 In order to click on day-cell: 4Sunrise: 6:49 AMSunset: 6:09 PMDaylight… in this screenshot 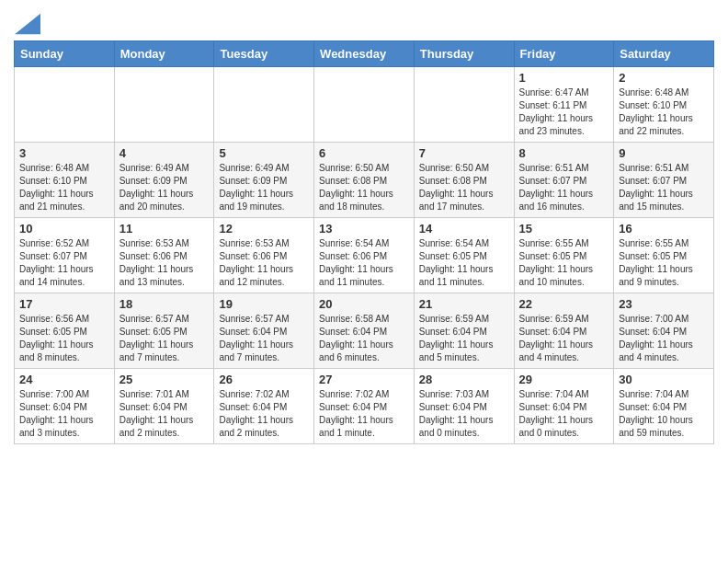, I will do `click(164, 180)`.